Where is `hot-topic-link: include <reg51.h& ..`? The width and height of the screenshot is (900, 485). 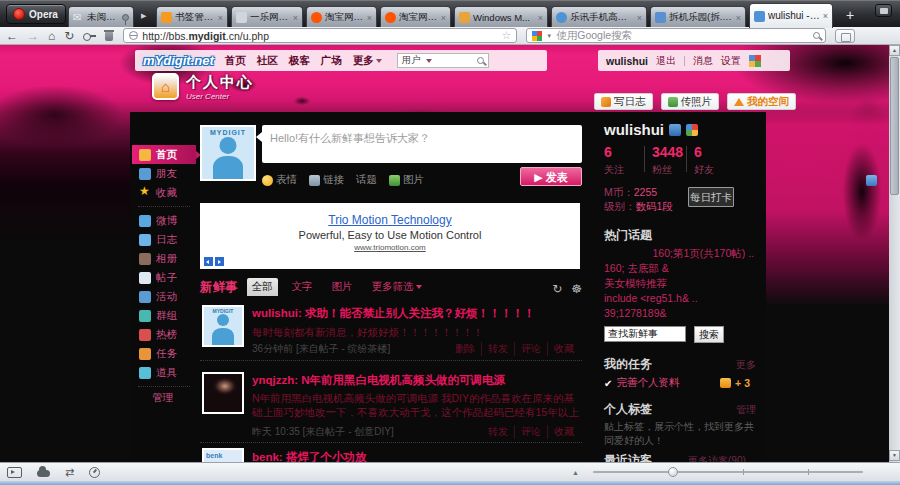
hot-topic-link: include <reg51.h& .. is located at coordinates (679, 298).